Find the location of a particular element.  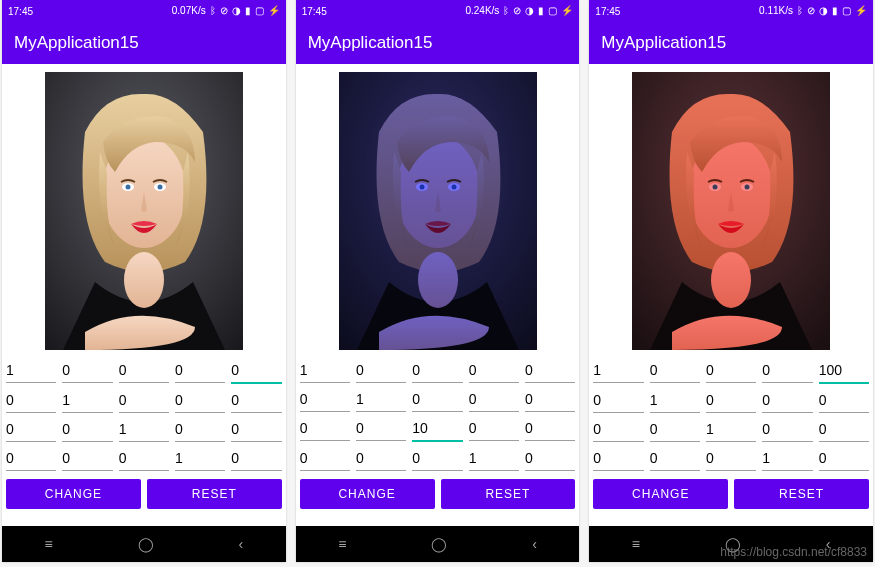

charge-icon: ⚡ is located at coordinates (567, 11).